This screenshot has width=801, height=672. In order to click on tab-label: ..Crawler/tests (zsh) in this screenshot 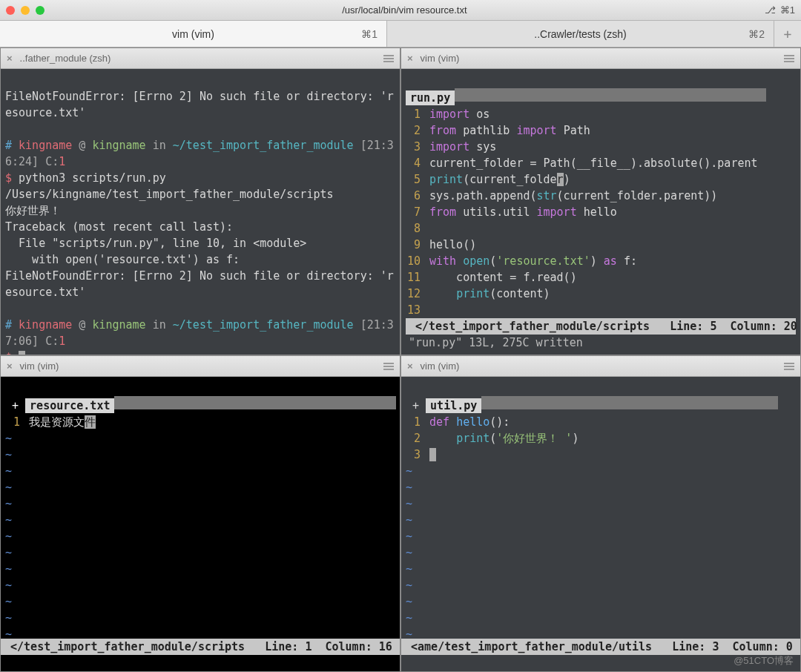, I will do `click(580, 34)`.